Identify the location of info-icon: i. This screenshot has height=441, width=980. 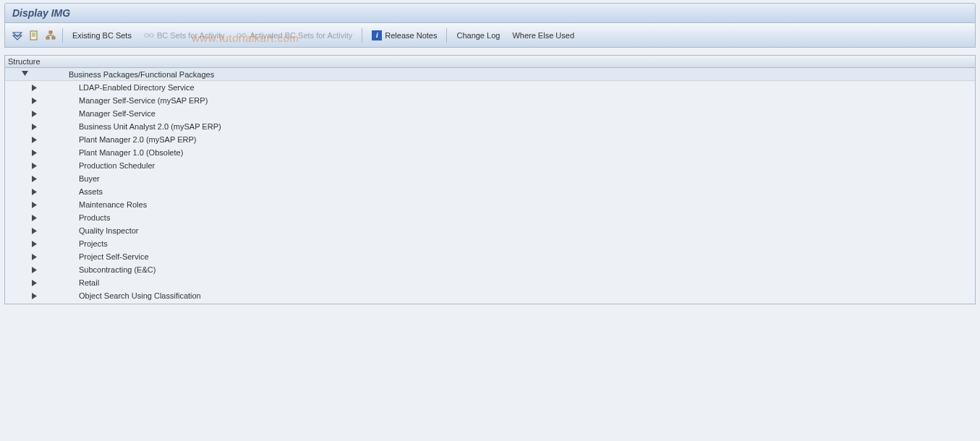
(377, 35).